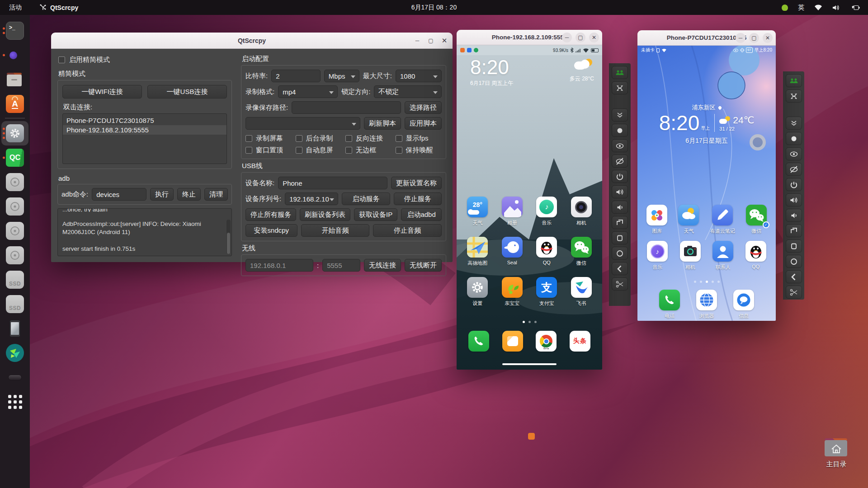 This screenshot has height=488, width=868. I want to click on phone2-maximize-button: ▢, so click(754, 38).